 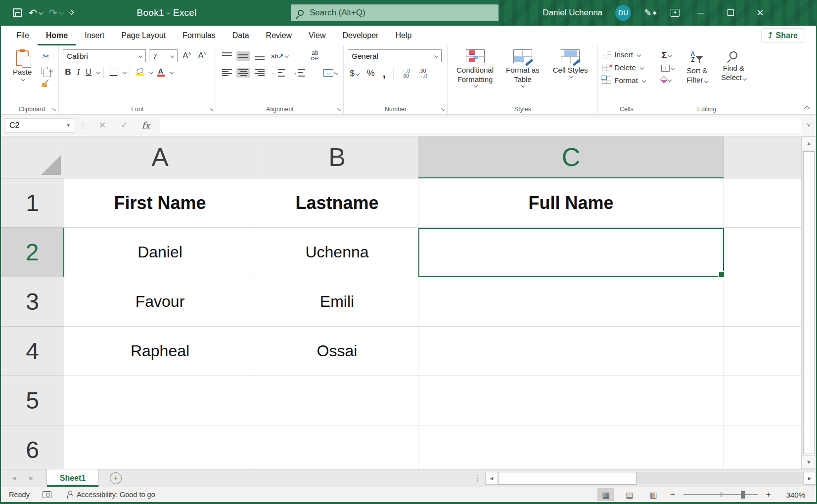 What do you see at coordinates (442, 110) in the screenshot?
I see `number-dialog-launcher-icon: ↘` at bounding box center [442, 110].